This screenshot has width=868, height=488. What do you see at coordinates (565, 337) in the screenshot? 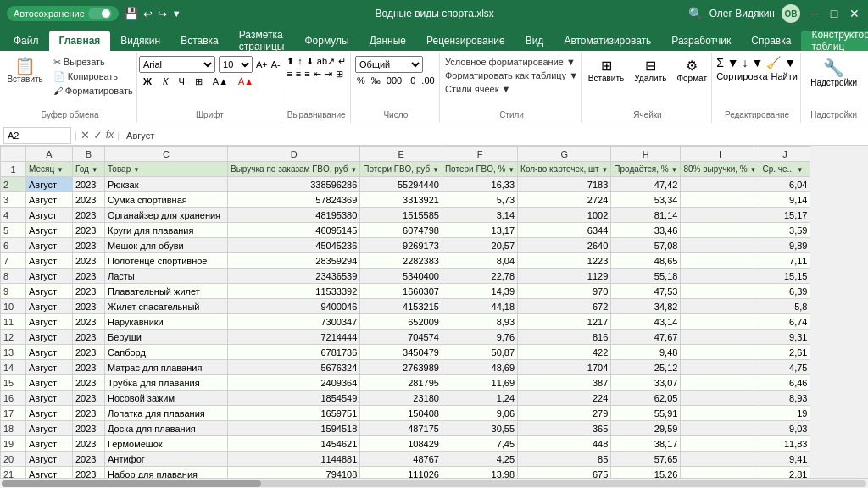
I see `cell-G12: 816` at bounding box center [565, 337].